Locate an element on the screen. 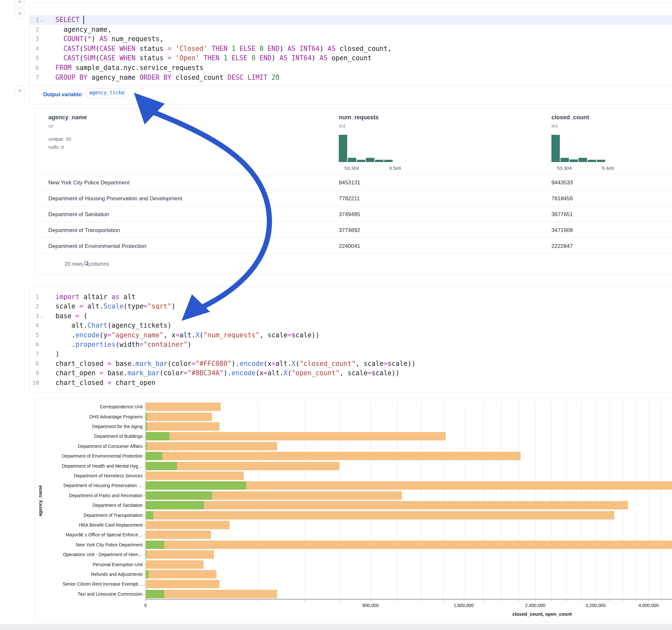  code-token: "agency_name" is located at coordinates (137, 335).